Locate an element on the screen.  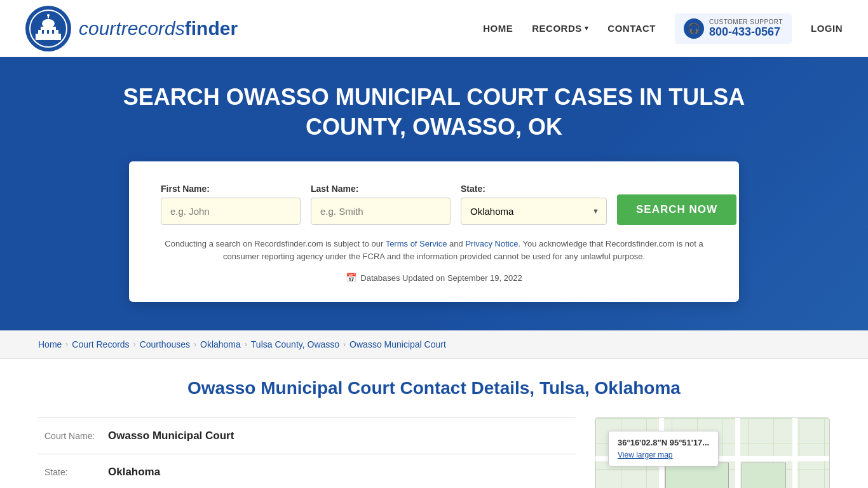
last-name-label: Last Name: is located at coordinates (381, 189).